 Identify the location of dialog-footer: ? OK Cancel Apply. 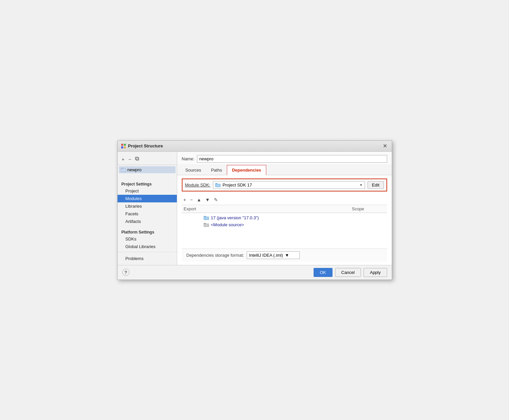
(255, 272).